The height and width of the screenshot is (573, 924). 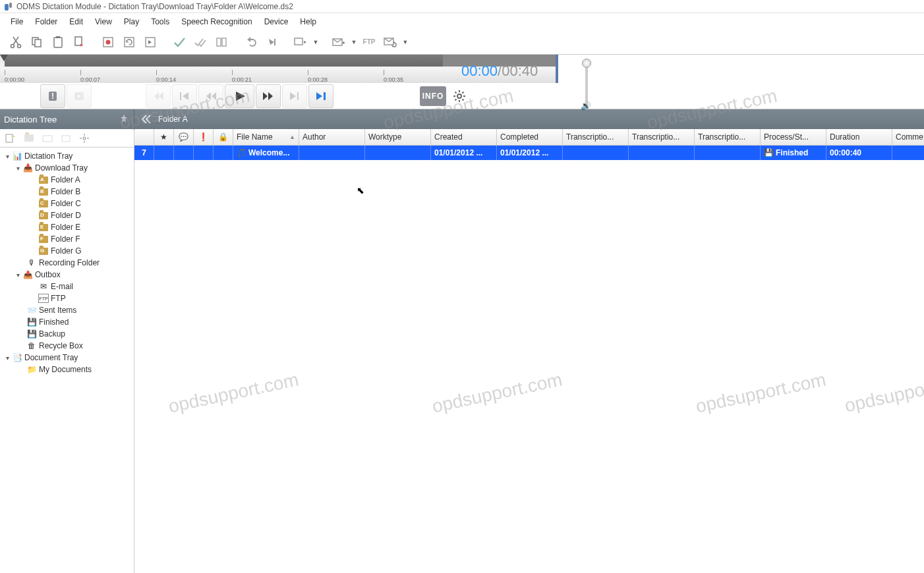 What do you see at coordinates (46, 22) in the screenshot?
I see `menu-folder: Folder` at bounding box center [46, 22].